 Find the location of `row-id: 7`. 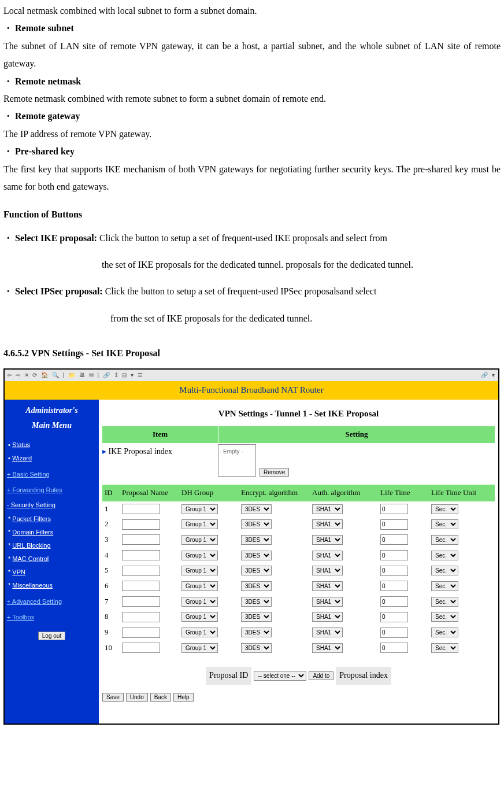

row-id: 7 is located at coordinates (111, 601).